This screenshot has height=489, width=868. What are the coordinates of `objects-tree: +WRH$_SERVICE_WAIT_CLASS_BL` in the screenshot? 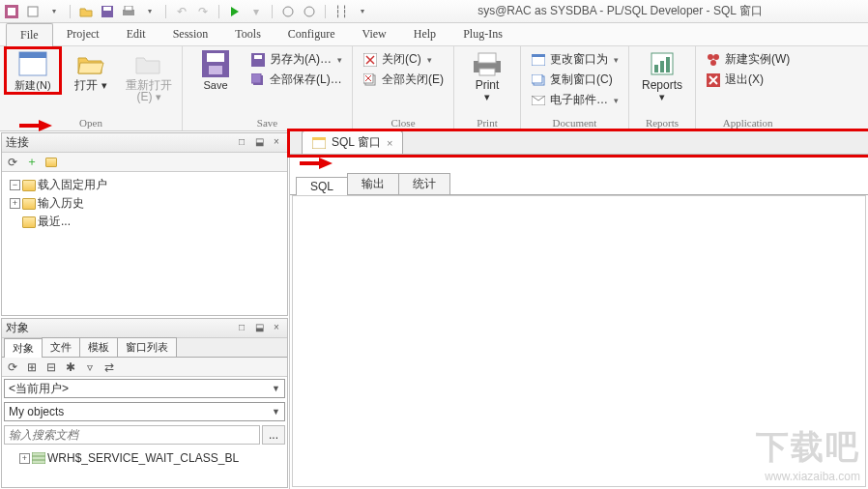 It's located at (145, 467).